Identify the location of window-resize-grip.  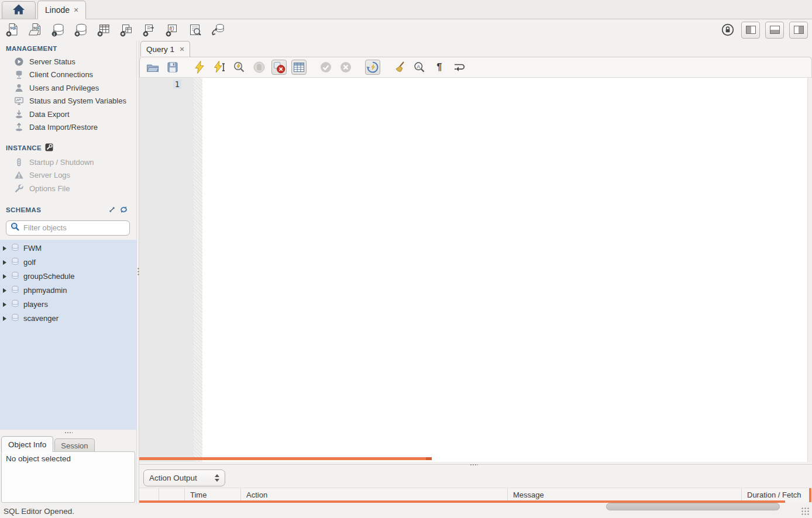
(806, 512).